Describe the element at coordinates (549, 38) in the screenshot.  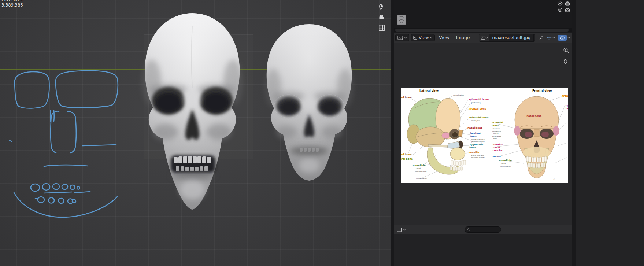
I see `gizmo-arrows-icon` at that location.